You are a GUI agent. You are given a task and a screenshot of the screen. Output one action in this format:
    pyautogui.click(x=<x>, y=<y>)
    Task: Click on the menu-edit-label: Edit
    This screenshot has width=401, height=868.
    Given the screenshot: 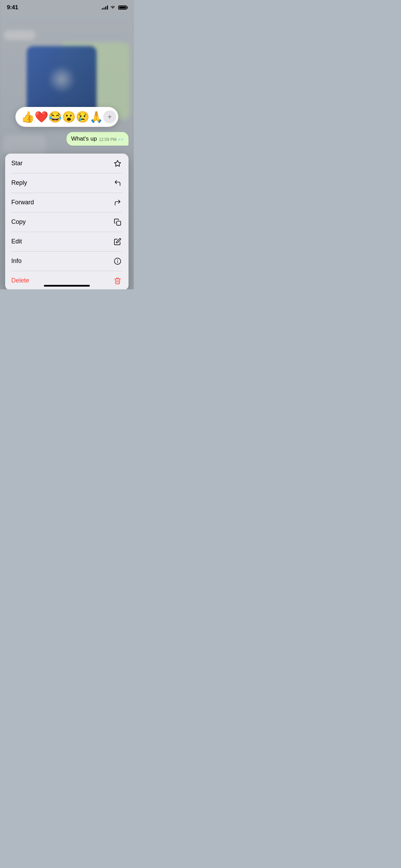 What is the action you would take?
    pyautogui.click(x=16, y=241)
    